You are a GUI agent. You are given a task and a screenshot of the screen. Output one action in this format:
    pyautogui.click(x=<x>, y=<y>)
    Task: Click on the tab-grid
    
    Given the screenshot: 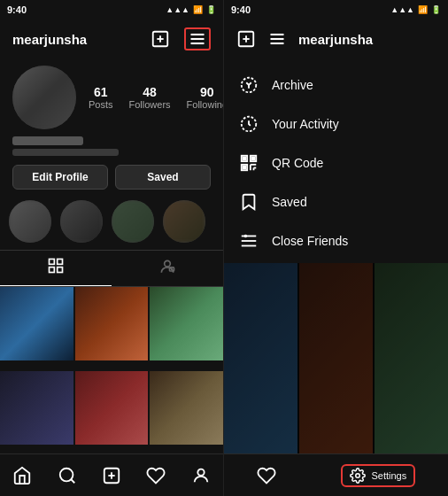 What is the action you would take?
    pyautogui.click(x=56, y=268)
    